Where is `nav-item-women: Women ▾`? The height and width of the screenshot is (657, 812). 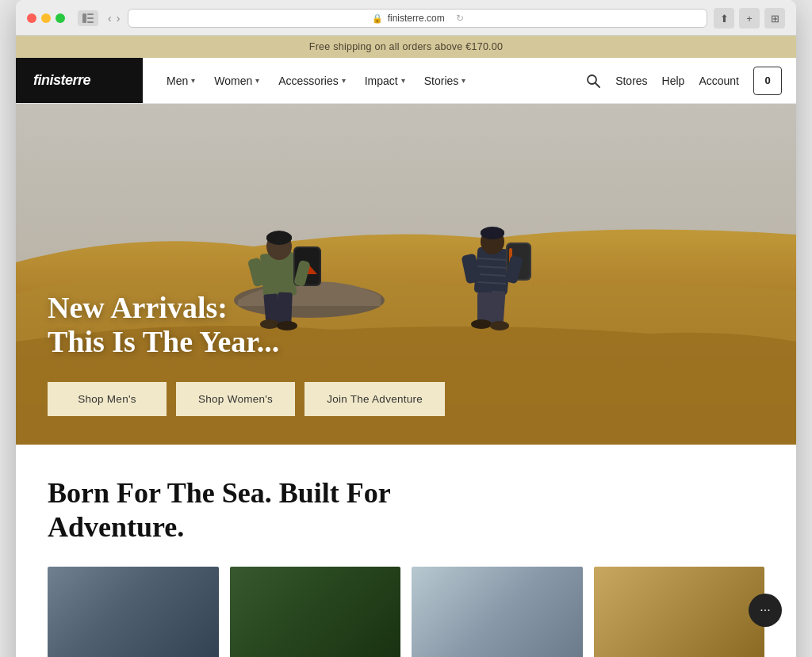 nav-item-women: Women ▾ is located at coordinates (236, 81).